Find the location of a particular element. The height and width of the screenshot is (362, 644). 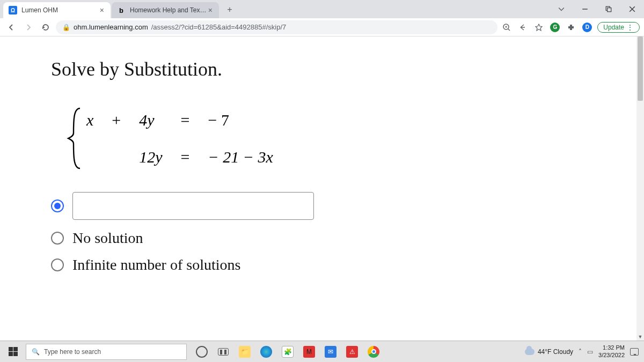

search-icon: 🔍 is located at coordinates (35, 352).